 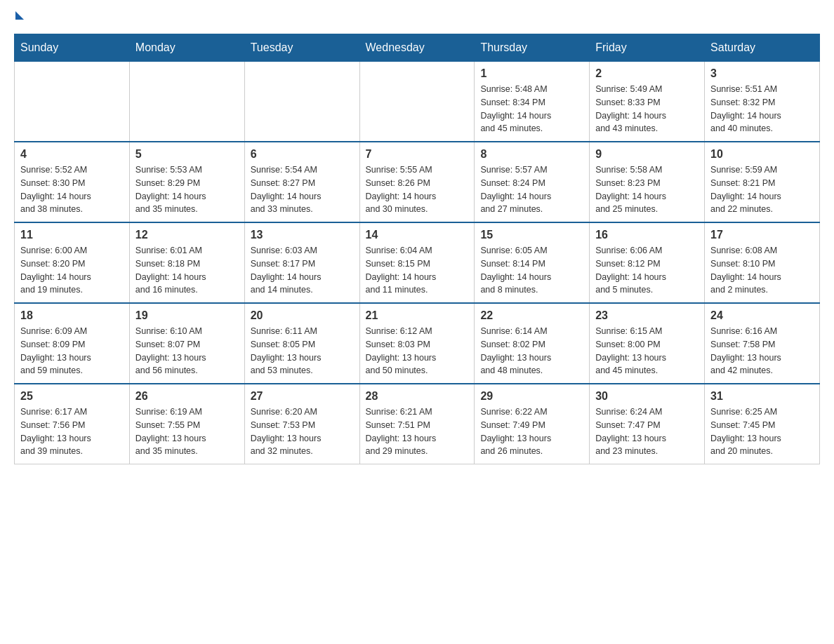 I want to click on day-info: Sunrise: 5:52 AM Sunset: 8:30 PM Dayligh…, so click(x=72, y=189).